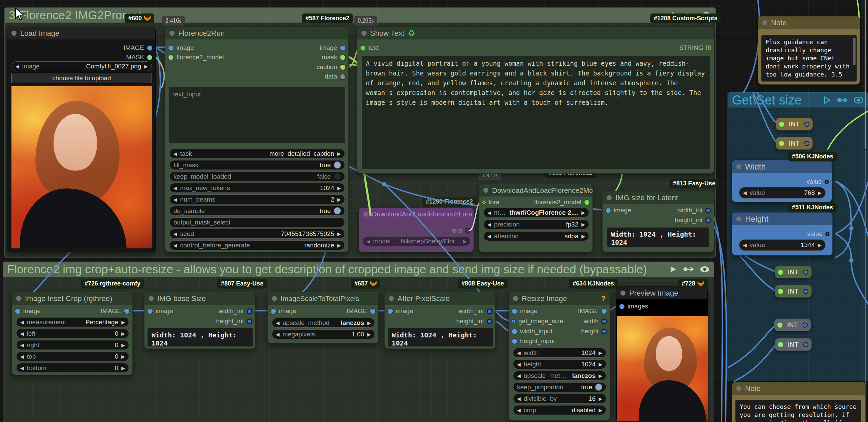 This screenshot has width=868, height=422. I want to click on text-input-textarea: text_input, so click(257, 115).